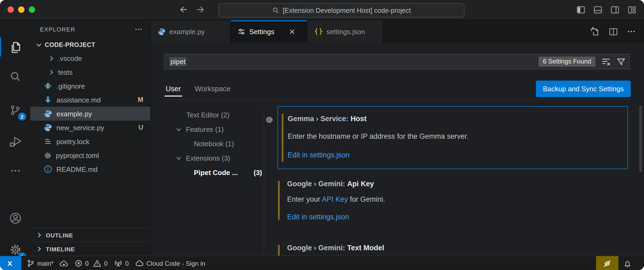 Image resolution: width=644 pixels, height=270 pixels. What do you see at coordinates (90, 114) in the screenshot?
I see `tree-item-example-py: example.py` at bounding box center [90, 114].